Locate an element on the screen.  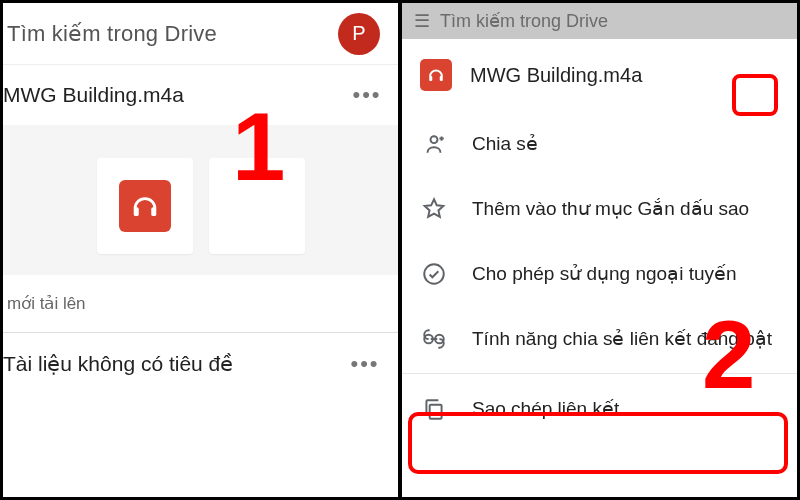
menu-label: Sao chép liên kết is located at coordinates (546, 408).